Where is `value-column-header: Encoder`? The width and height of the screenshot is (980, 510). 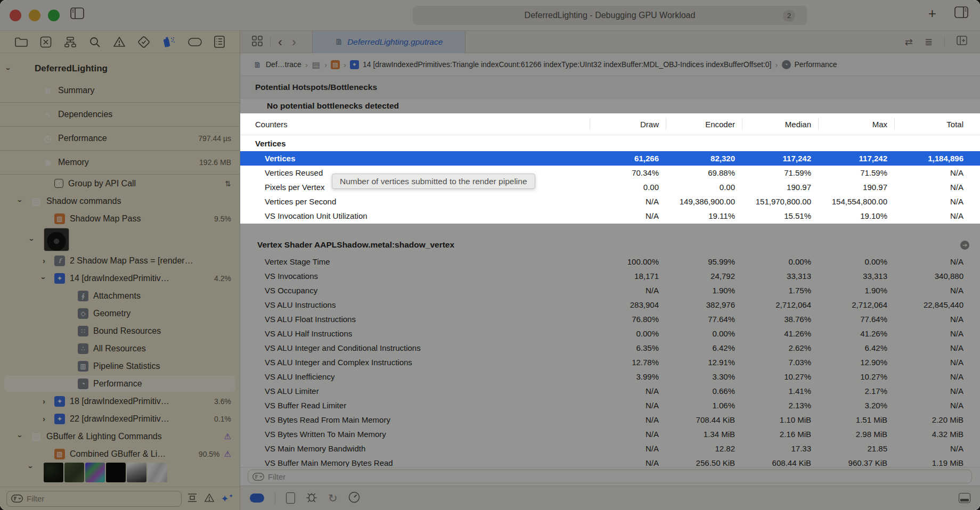 value-column-header: Encoder is located at coordinates (704, 124).